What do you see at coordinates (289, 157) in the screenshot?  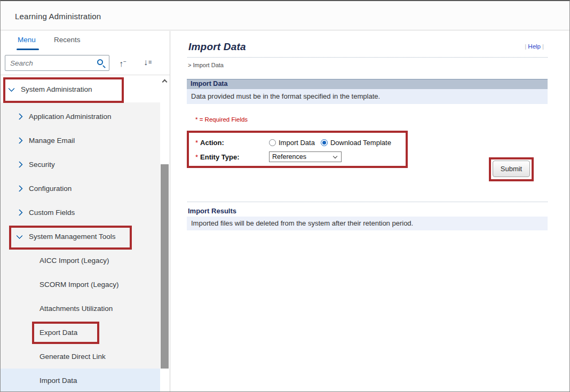 I see `entity-type-selected-value: References` at bounding box center [289, 157].